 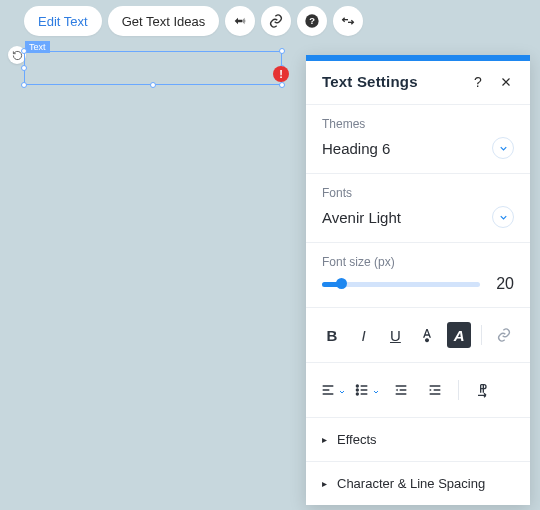 What do you see at coordinates (396, 335) in the screenshot?
I see `underline-button: U` at bounding box center [396, 335].